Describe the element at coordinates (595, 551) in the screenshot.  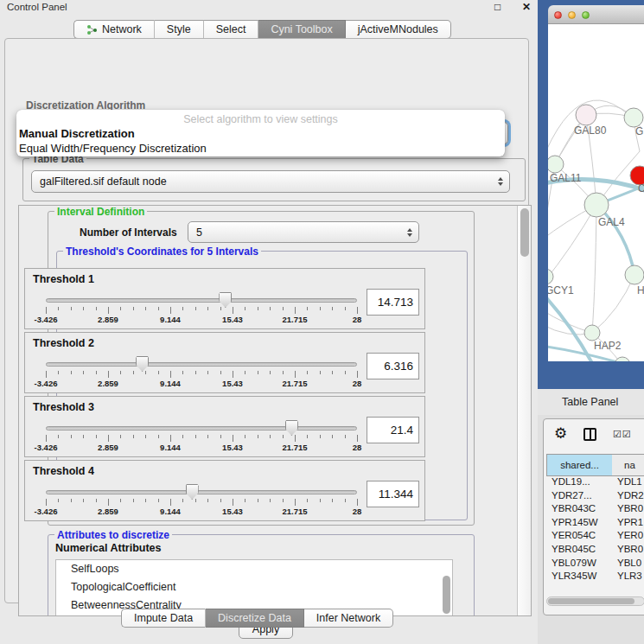
I see `table-row: YBR045CYBR0` at that location.